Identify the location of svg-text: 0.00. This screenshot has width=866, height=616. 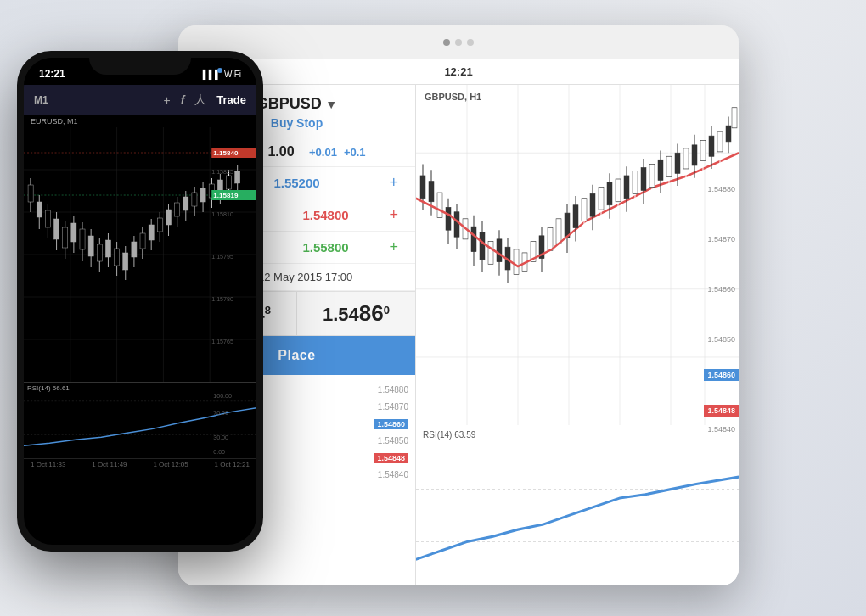
(219, 451).